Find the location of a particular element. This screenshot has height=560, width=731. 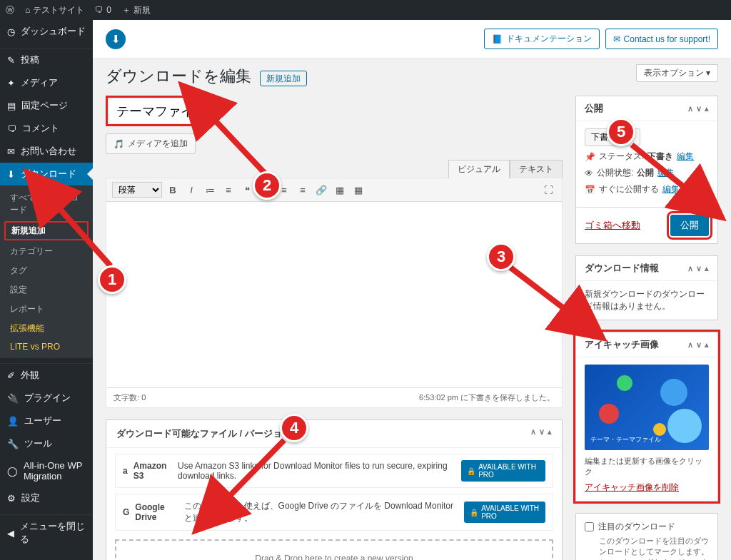

publish-heading: 公開 is located at coordinates (594, 108).